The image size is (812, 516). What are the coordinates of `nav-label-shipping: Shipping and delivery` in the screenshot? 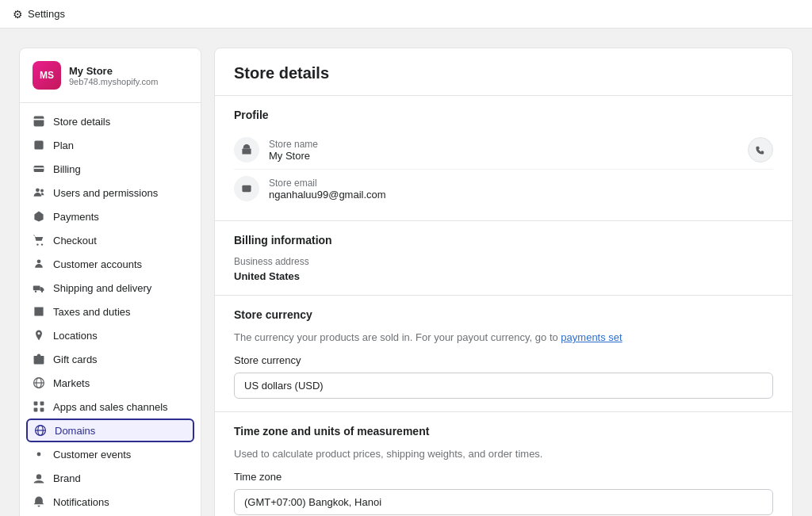 It's located at (102, 289).